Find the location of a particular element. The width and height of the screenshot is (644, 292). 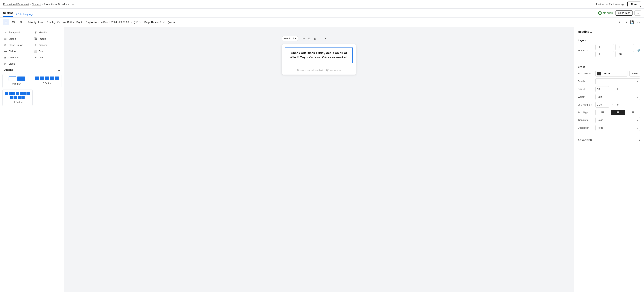

component-close-button: ✕ Close Button is located at coordinates (17, 45).